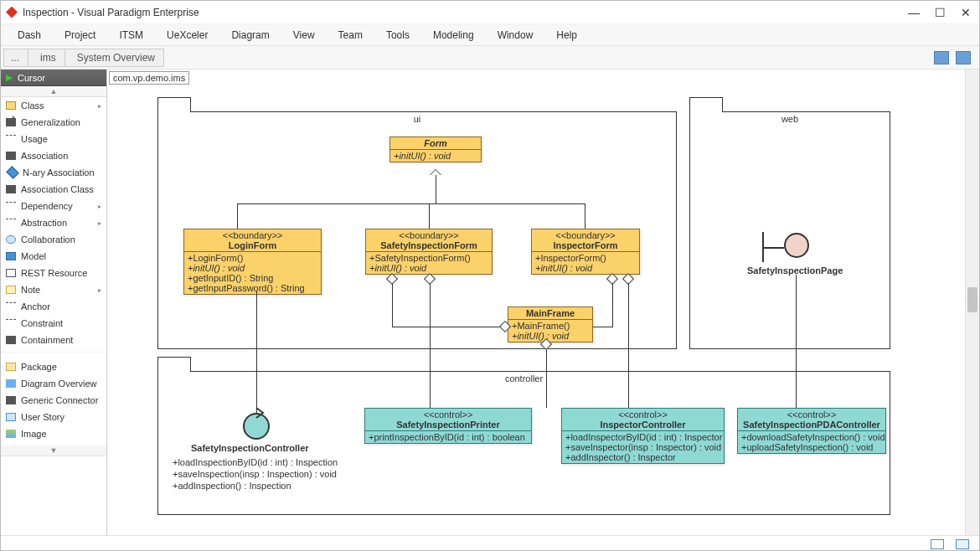 This screenshot has width=980, height=551. I want to click on palette-item-assoc-class: Association Class, so click(54, 189).